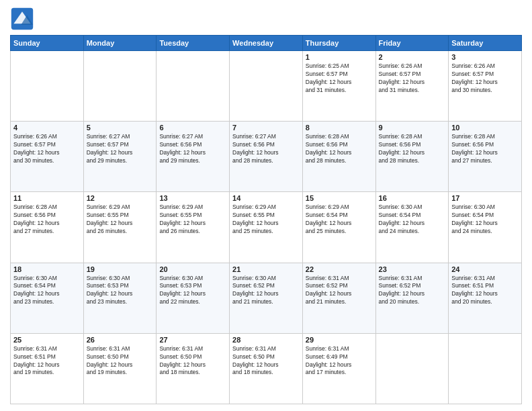  Describe the element at coordinates (193, 157) in the screenshot. I see `calendar-cell: 6Sunrise: 6:27 AM Sunset: 6:56 PM Daylig…` at that location.